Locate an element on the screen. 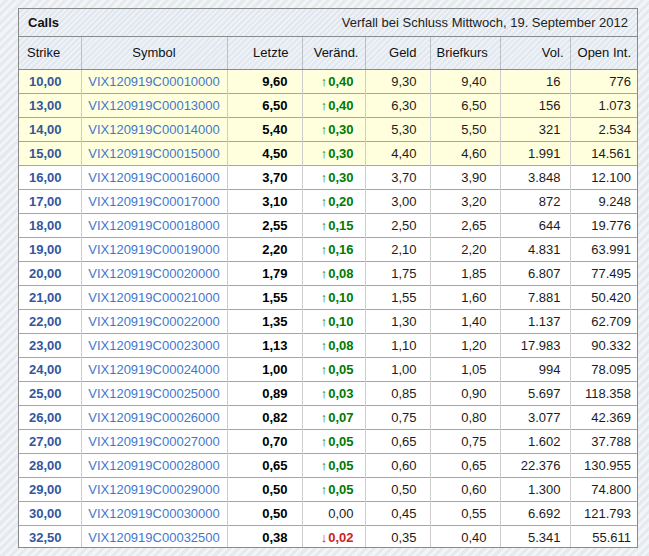 The width and height of the screenshot is (649, 556). strike-cell: 15,00 is located at coordinates (50, 153).